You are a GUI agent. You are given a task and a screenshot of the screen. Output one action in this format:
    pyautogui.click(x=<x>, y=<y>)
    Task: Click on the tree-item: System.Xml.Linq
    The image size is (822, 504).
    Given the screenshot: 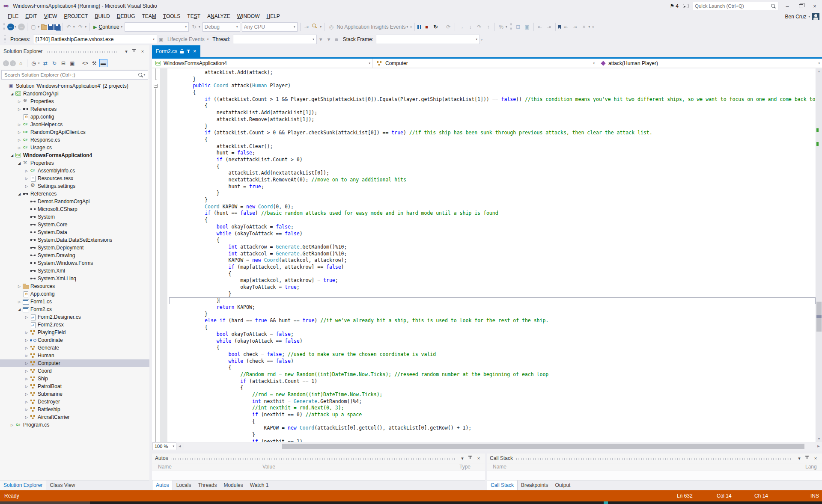 What is the action you would take?
    pyautogui.click(x=74, y=279)
    